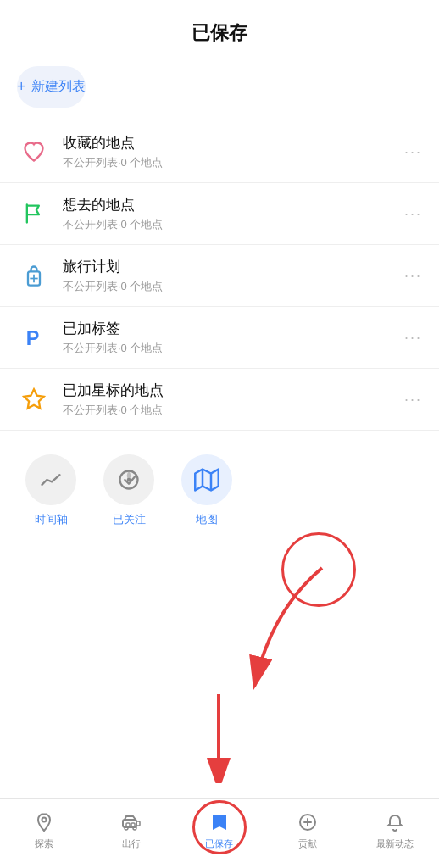 The width and height of the screenshot is (439, 868). What do you see at coordinates (308, 831) in the screenshot?
I see `nav-item-contribute: 贡献` at bounding box center [308, 831].